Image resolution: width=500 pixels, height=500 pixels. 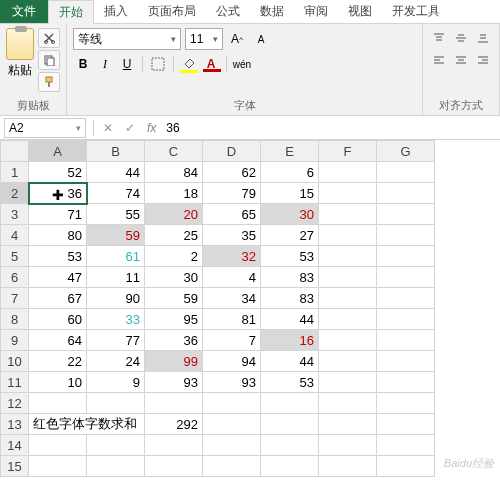 I want to click on row-header: 11, so click(x=15, y=382).